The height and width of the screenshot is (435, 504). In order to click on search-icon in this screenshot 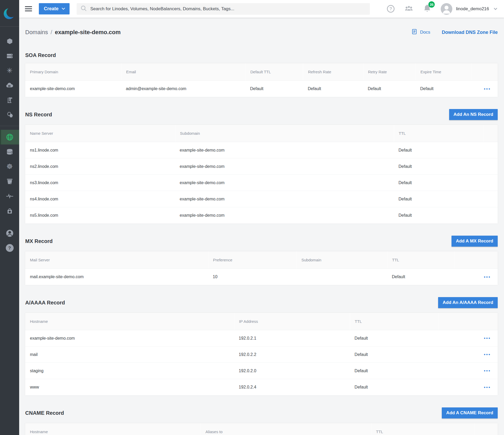, I will do `click(84, 9)`.